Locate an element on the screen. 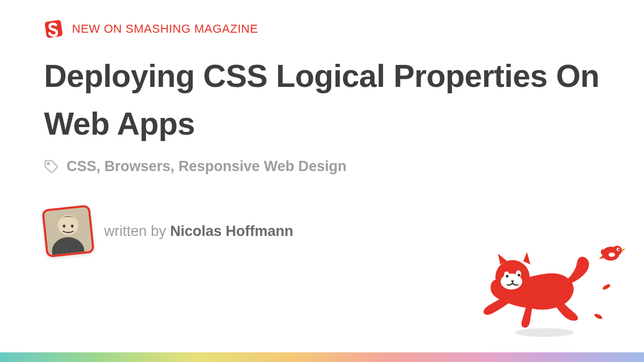 The image size is (644, 362). tags-text: CSS, Browsers, Responsive Web Design is located at coordinates (207, 166).